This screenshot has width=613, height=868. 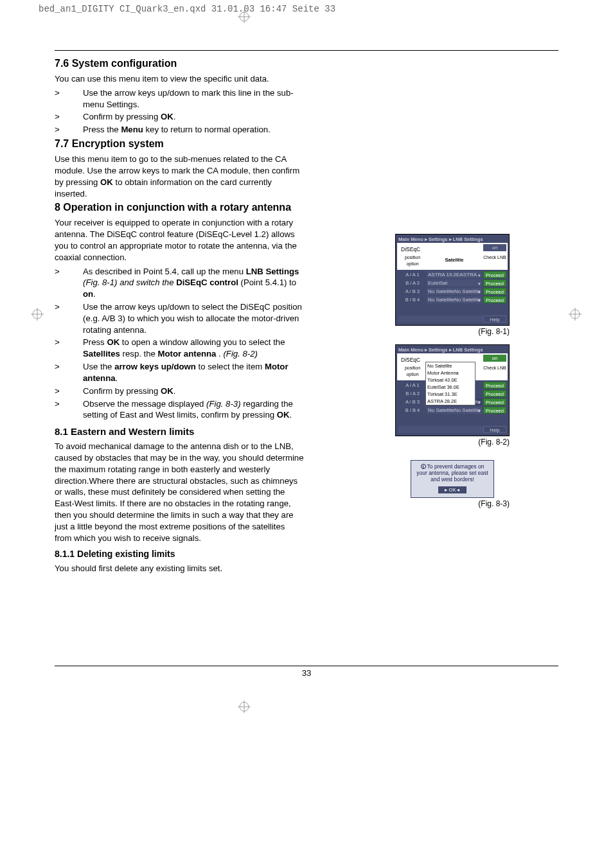 What do you see at coordinates (452, 332) in the screenshot?
I see `fig1-caption: (Fig. 8-1)` at bounding box center [452, 332].